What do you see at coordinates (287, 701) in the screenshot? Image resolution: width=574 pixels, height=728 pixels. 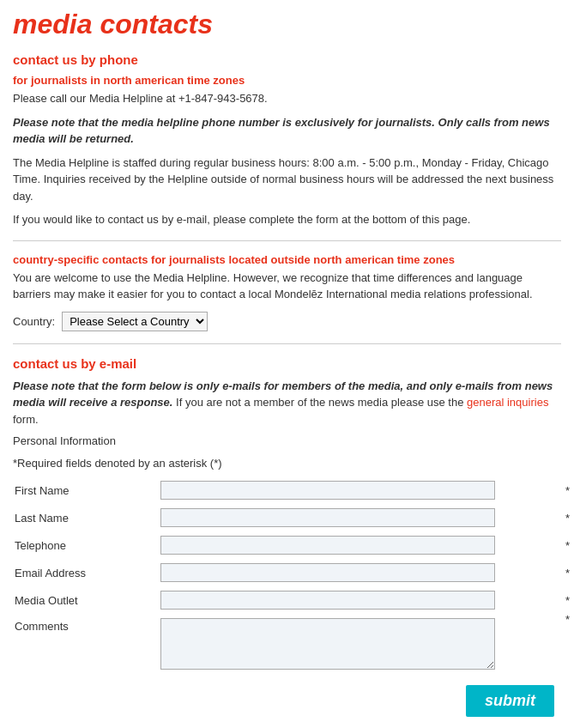 I see `submit-row: submit` at bounding box center [287, 701].